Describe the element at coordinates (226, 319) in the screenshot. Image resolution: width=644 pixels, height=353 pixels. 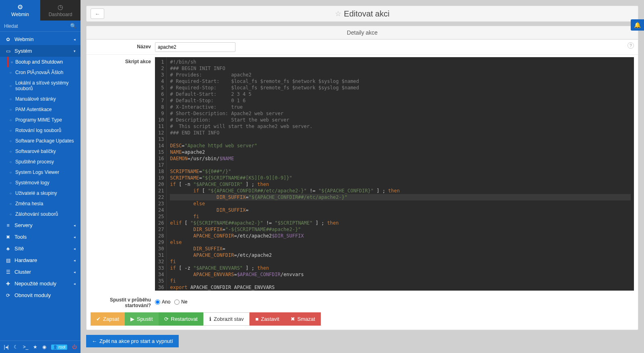
I see `status-button: ℹZobrazit stav` at that location.